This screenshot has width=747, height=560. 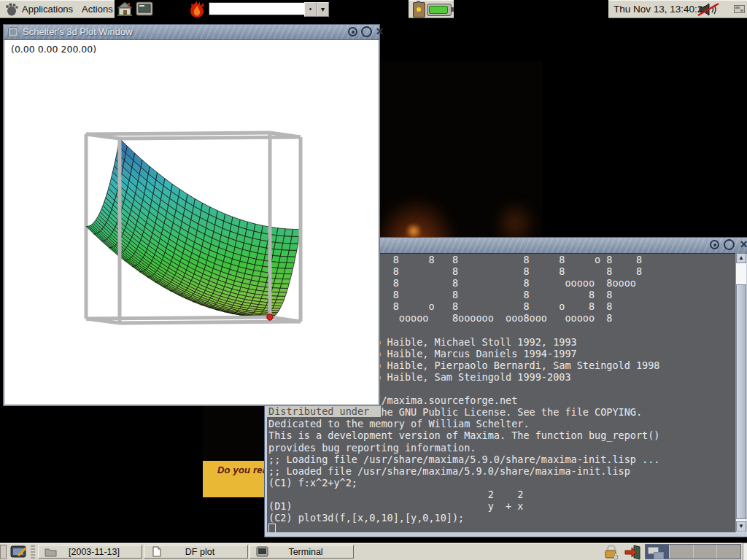 What do you see at coordinates (144, 9) in the screenshot?
I see `terminal-launcher-icon` at bounding box center [144, 9].